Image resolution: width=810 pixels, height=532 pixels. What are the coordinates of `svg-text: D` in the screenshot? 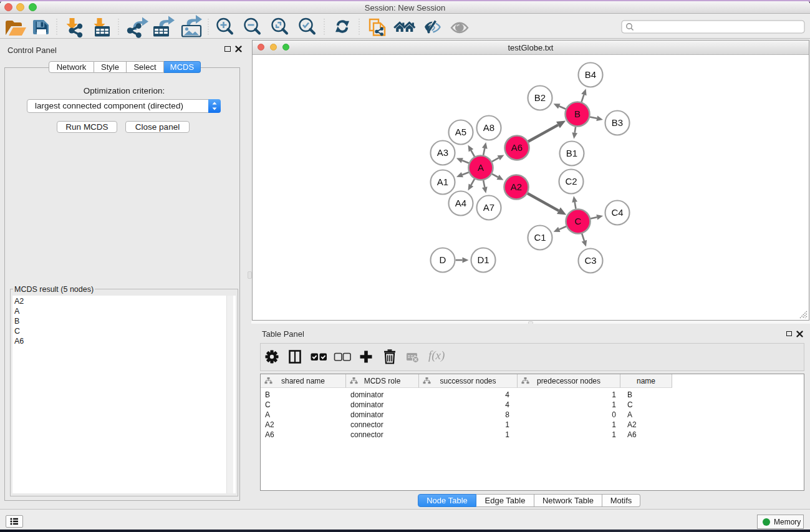 It's located at (443, 259).